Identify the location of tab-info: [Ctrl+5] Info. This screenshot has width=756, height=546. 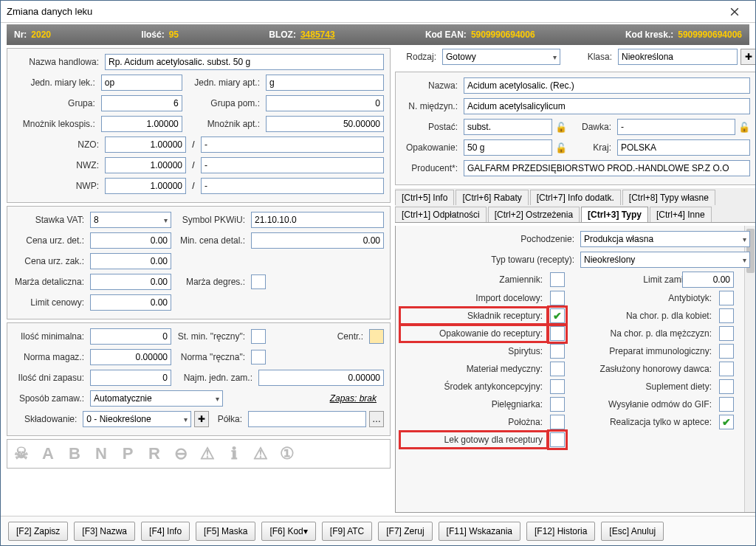
(425, 198).